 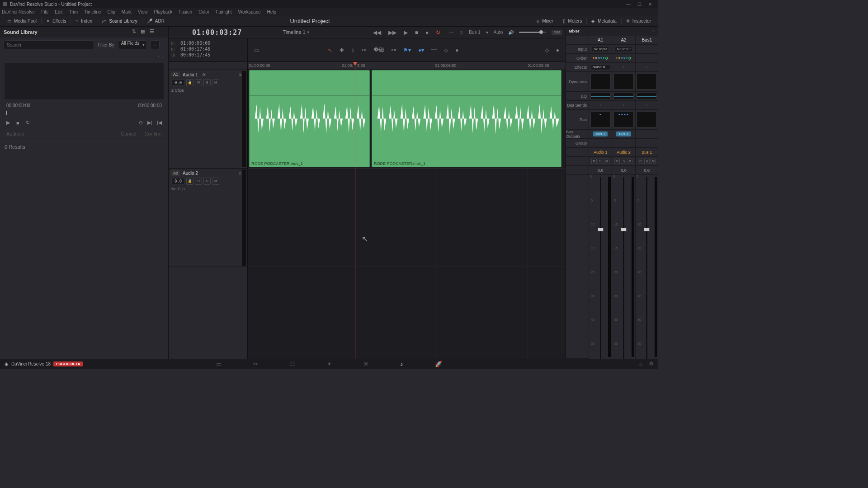 What do you see at coordinates (330, 50) in the screenshot?
I see `selection-tool-icon: ↖` at bounding box center [330, 50].